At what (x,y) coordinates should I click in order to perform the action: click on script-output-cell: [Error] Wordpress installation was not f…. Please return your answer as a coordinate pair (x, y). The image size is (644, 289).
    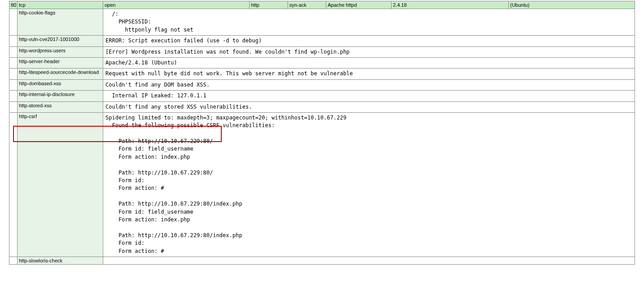
    Looking at the image, I should click on (369, 52).